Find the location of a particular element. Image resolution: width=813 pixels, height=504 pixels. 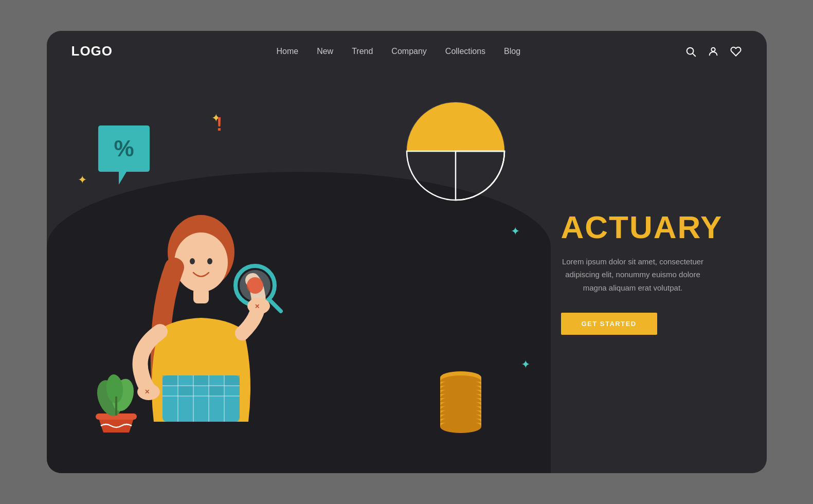

pie-chart is located at coordinates (456, 152).